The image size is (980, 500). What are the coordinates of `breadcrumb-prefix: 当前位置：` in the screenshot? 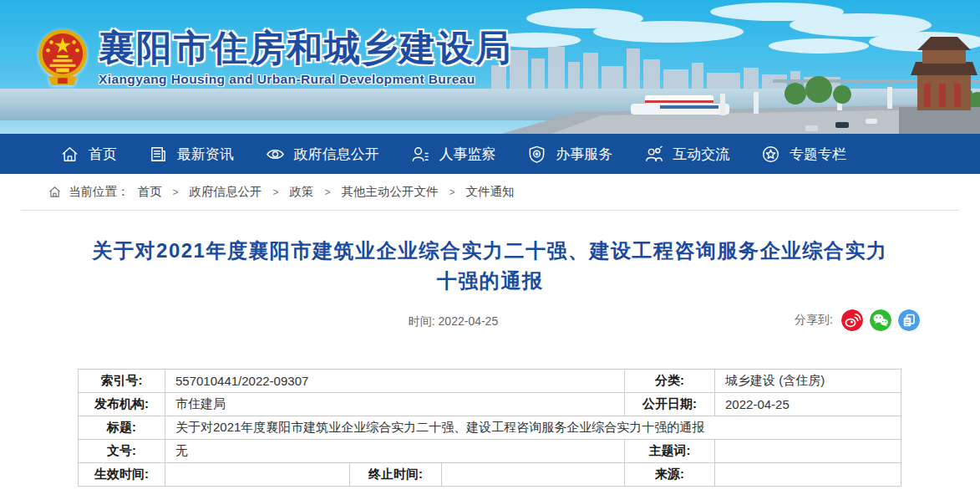 It's located at (99, 192).